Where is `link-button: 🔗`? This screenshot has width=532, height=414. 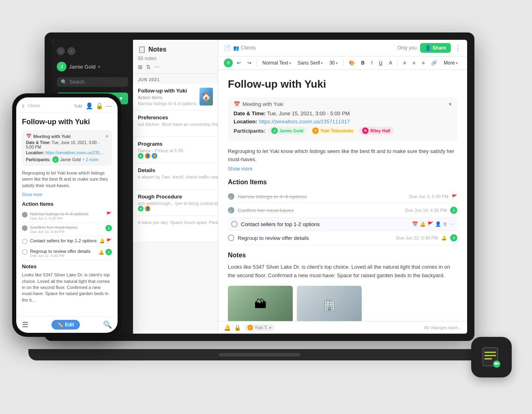
link-button: 🔗 is located at coordinates (434, 63).